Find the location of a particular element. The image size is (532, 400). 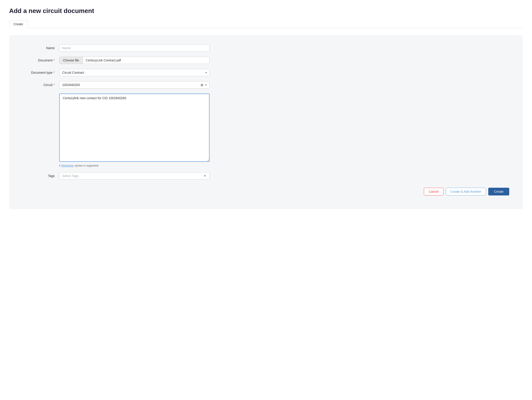

markdown-hint: ℹ Markdown syntax is supported is located at coordinates (134, 166).